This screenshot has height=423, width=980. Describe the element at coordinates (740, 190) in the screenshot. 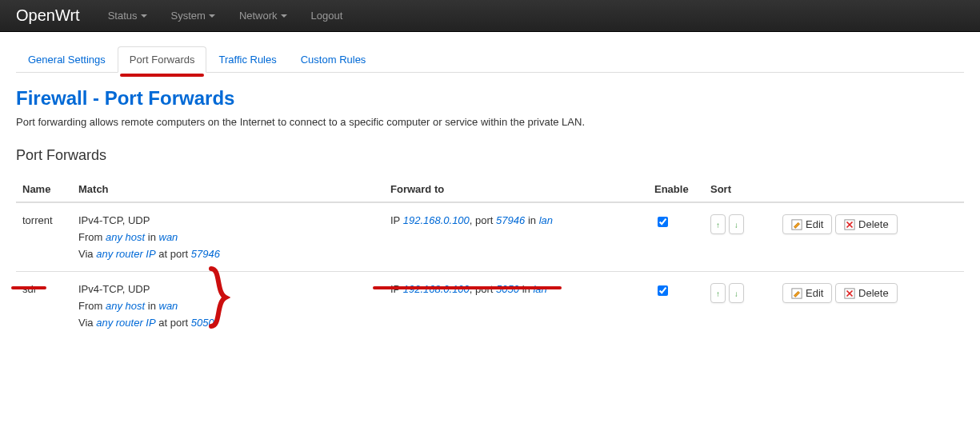

I see `col-sort: Sort` at that location.